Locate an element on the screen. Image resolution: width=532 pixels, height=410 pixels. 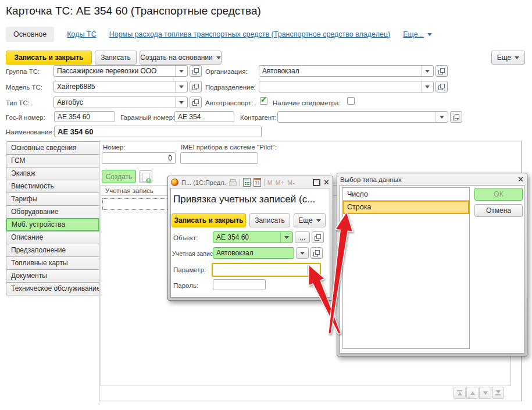
garage-input is located at coordinates (205, 116).